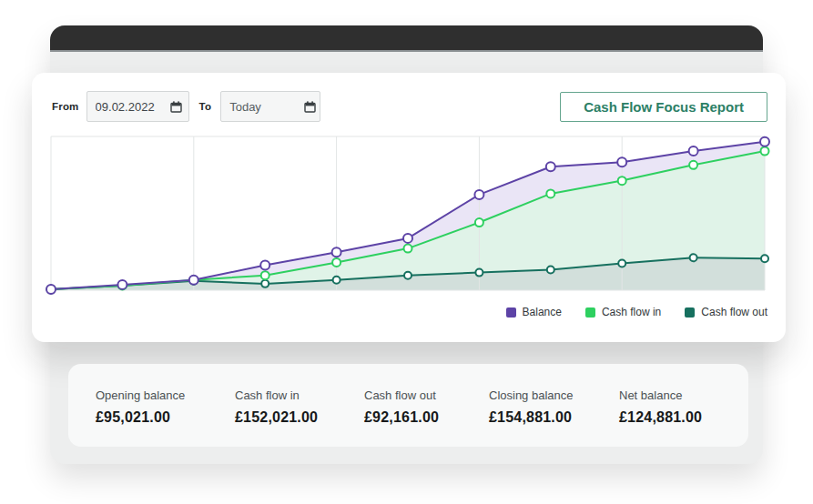 The width and height of the screenshot is (813, 504). Describe the element at coordinates (661, 408) in the screenshot. I see `summary-net-balance: Net balance £124,881.00` at that location.